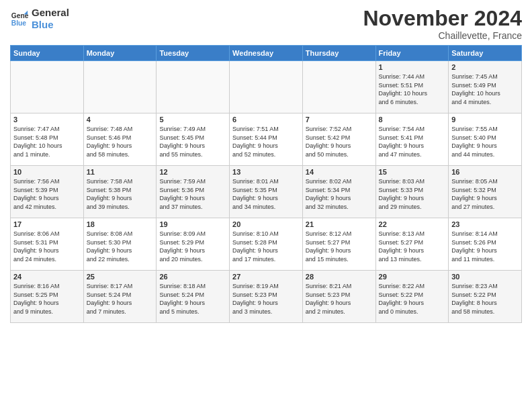 The image size is (532, 411). I want to click on day-number: 9, so click(485, 120).